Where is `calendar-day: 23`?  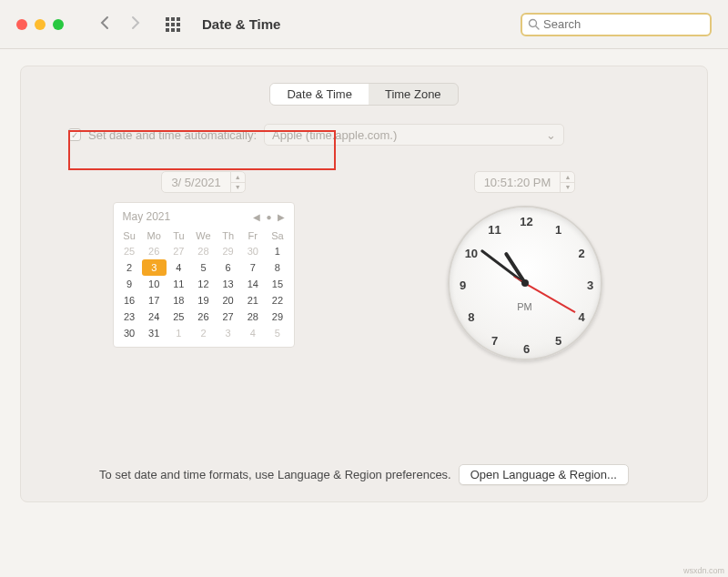
calendar-day: 23 is located at coordinates (129, 317).